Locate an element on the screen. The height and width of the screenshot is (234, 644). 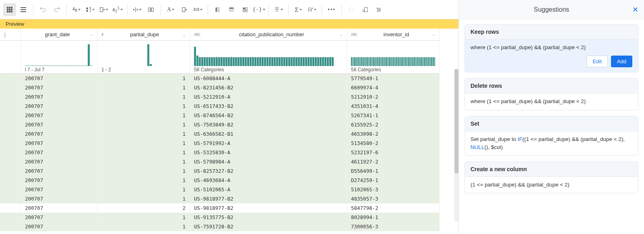
pivot-both-icon is located at coordinates (245, 10).